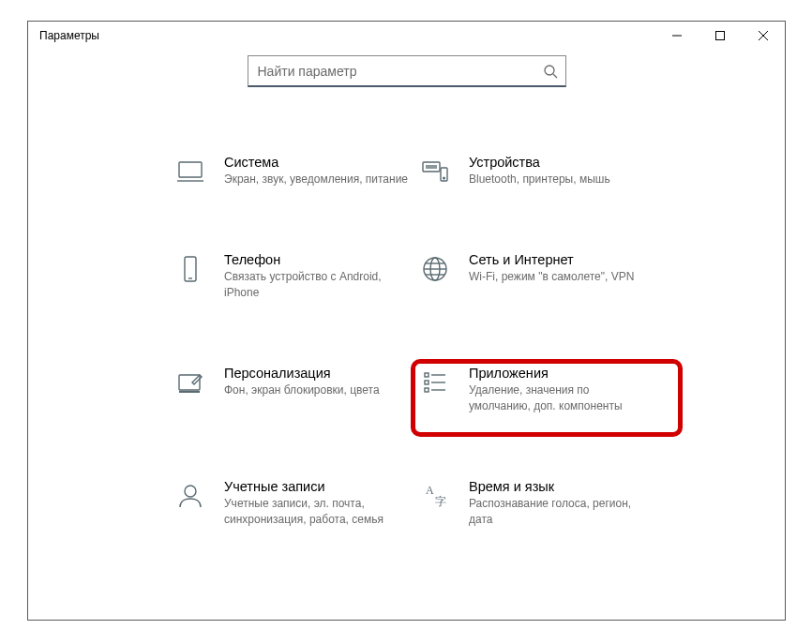 The image size is (812, 644). Describe the element at coordinates (561, 373) in the screenshot. I see `tile-title: Приложения` at that location.